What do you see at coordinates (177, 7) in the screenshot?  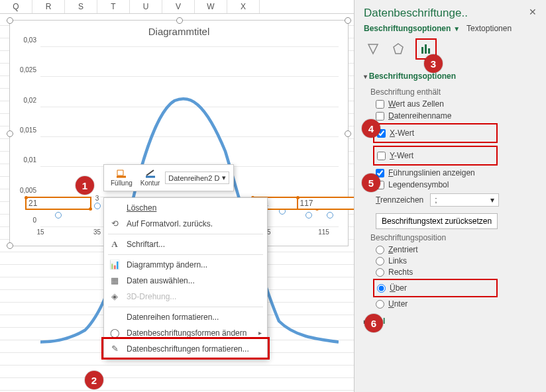 I see `column-headers: Q R S T U V W X` at bounding box center [177, 7].